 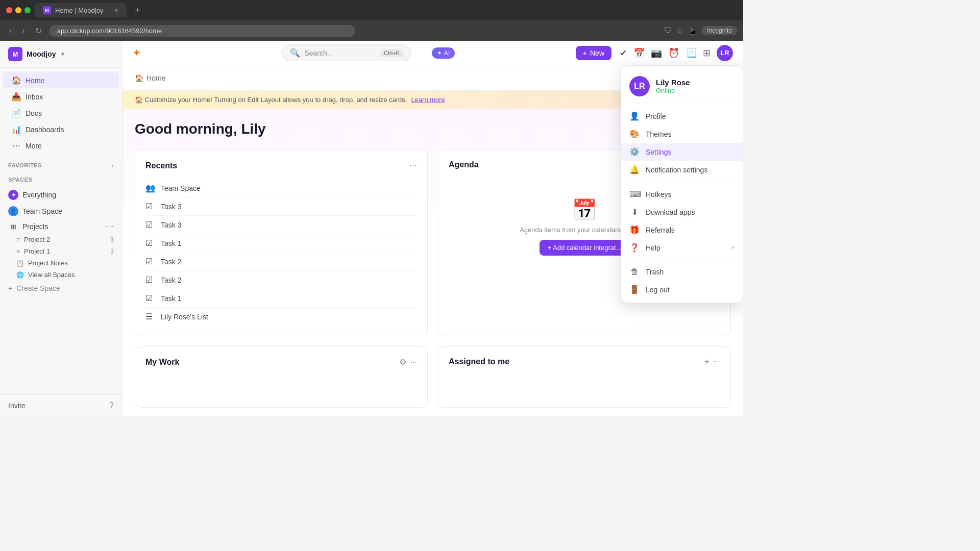 What do you see at coordinates (281, 188) in the screenshot?
I see `recent-item-0: 👥 Team Space` at bounding box center [281, 188].